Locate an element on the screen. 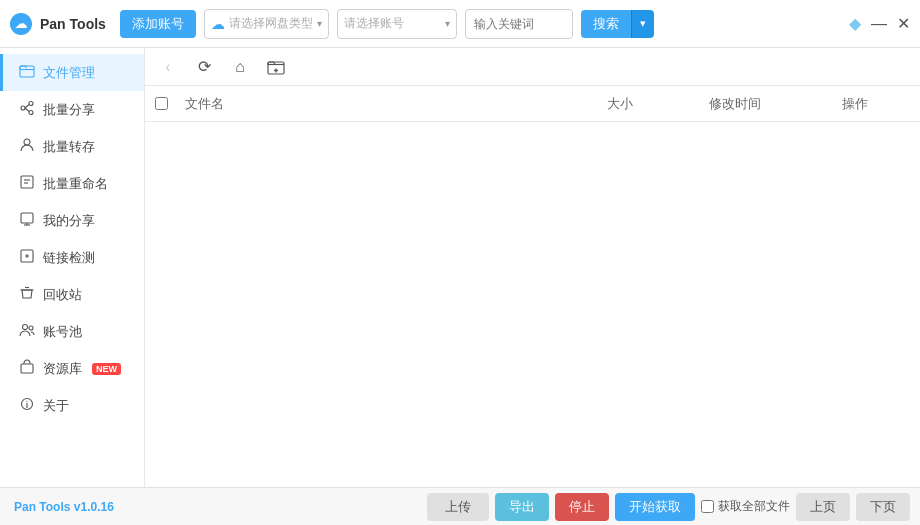  sidebar: 文件管理批量分享批量转存批量重命名我的分享链接检测回收站账号池资源库NEW关于 is located at coordinates (72, 268).